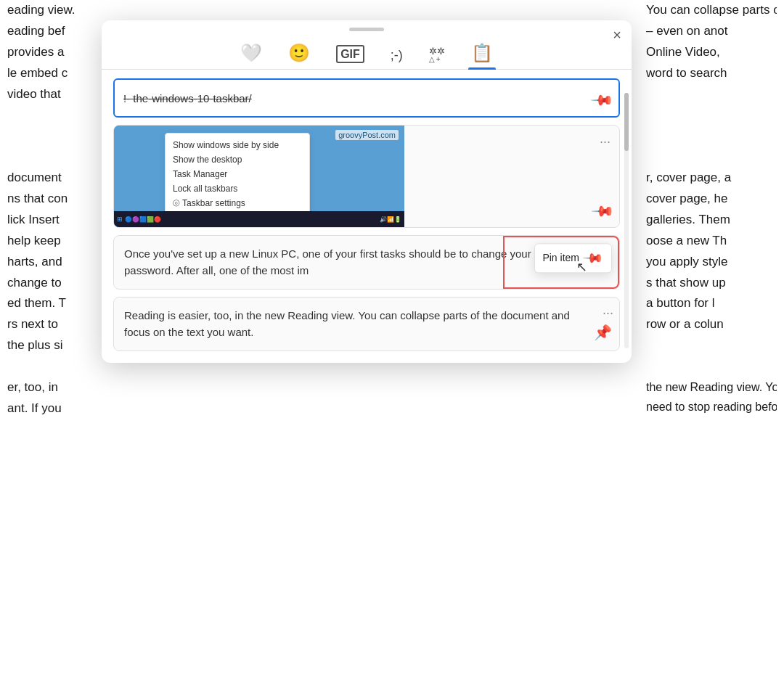  What do you see at coordinates (367, 98) in the screenshot?
I see `url-clipboard-item: !- the-windows-10-taskbar/ 📌` at bounding box center [367, 98].